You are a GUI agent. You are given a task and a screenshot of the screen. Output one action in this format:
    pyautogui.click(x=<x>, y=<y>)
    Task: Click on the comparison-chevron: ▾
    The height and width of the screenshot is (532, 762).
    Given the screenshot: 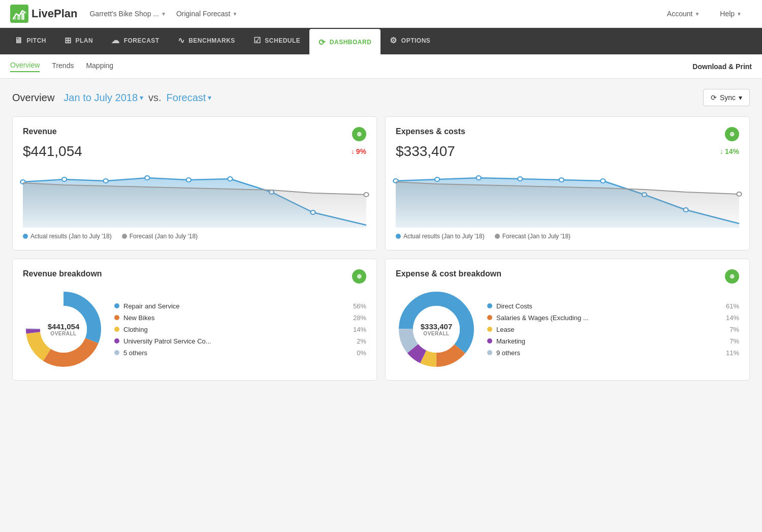 What is the action you would take?
    pyautogui.click(x=209, y=98)
    